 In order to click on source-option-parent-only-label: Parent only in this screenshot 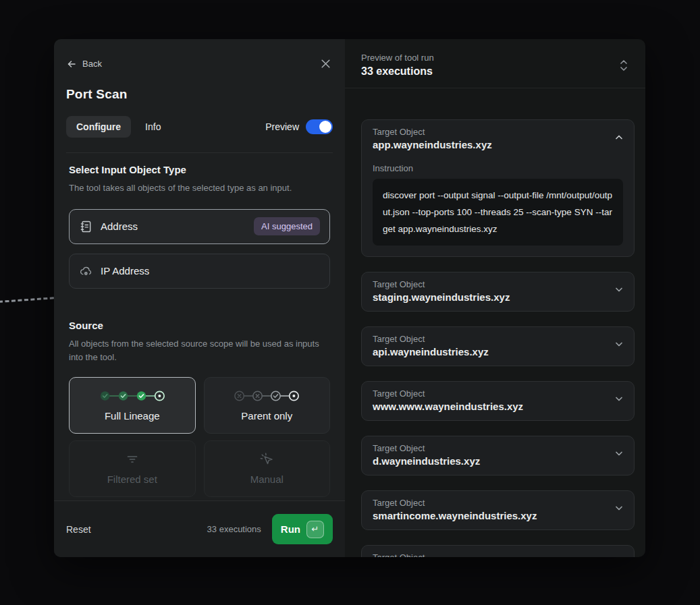, I will do `click(267, 415)`.